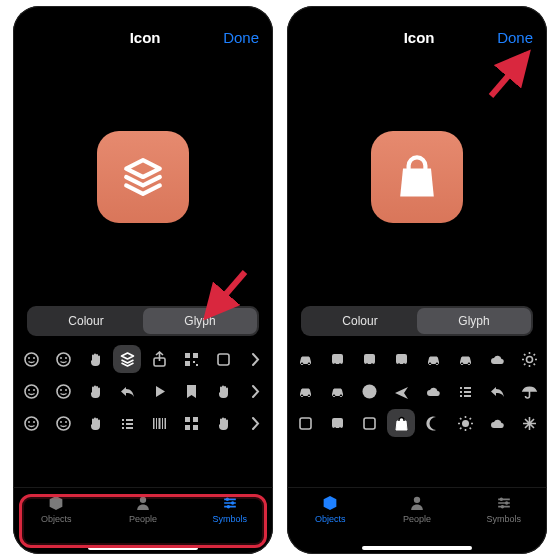 The height and width of the screenshot is (560, 560). I want to click on glyph-cutlery-icon, so click(465, 391).